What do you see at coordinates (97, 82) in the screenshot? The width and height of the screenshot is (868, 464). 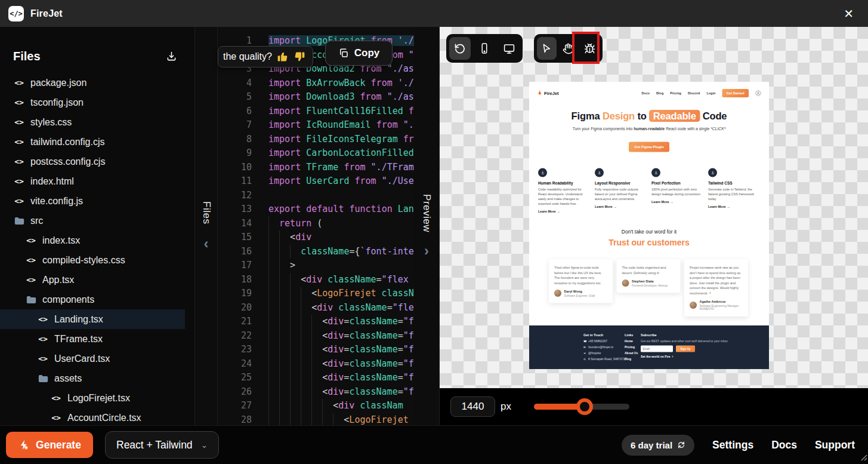 I see `file-row-package.json: <>package.json` at bounding box center [97, 82].